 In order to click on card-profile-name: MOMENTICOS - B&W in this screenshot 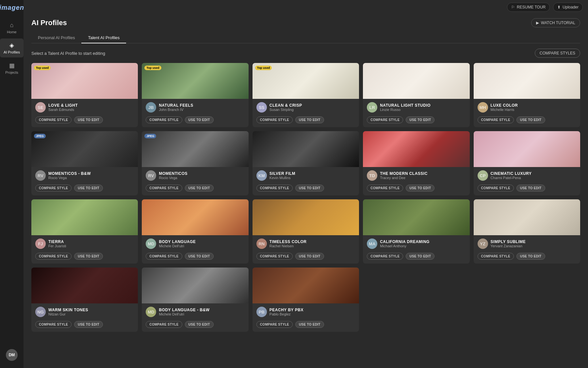, I will do `click(70, 174)`.